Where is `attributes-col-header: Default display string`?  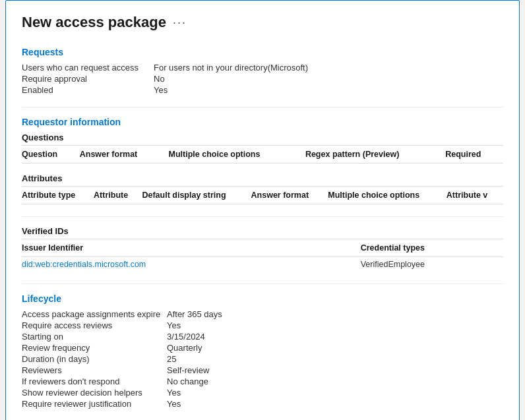
attributes-col-header: Default display string is located at coordinates (197, 195).